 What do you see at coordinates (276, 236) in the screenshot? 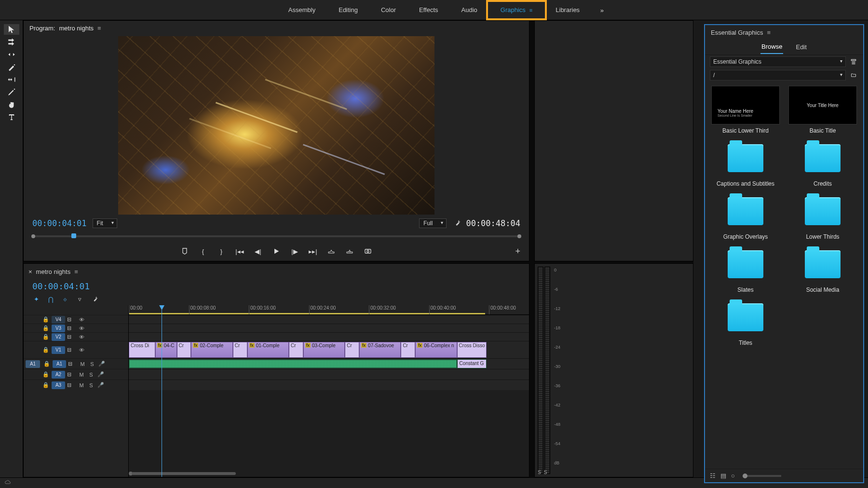
I see `program-scrubber` at bounding box center [276, 236].